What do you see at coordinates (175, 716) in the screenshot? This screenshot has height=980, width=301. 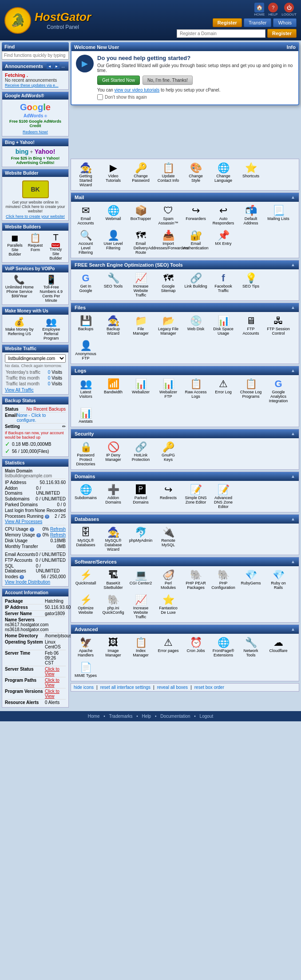 I see `footer-documentation: Documentation` at bounding box center [175, 716].